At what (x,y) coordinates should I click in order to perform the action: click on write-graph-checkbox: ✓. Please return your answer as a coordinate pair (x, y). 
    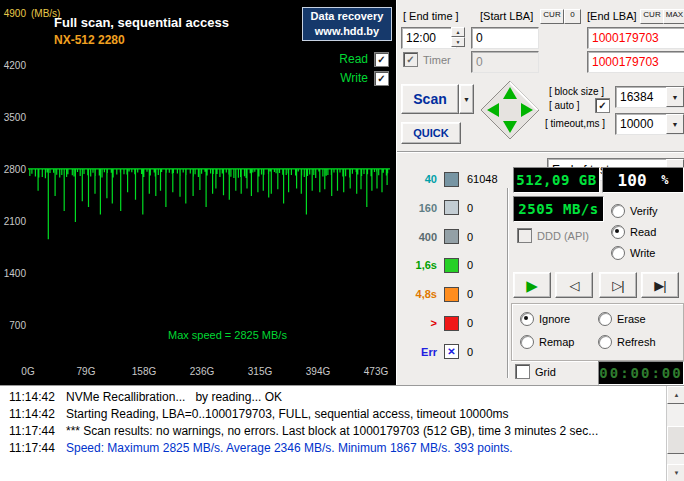
    Looking at the image, I should click on (382, 78).